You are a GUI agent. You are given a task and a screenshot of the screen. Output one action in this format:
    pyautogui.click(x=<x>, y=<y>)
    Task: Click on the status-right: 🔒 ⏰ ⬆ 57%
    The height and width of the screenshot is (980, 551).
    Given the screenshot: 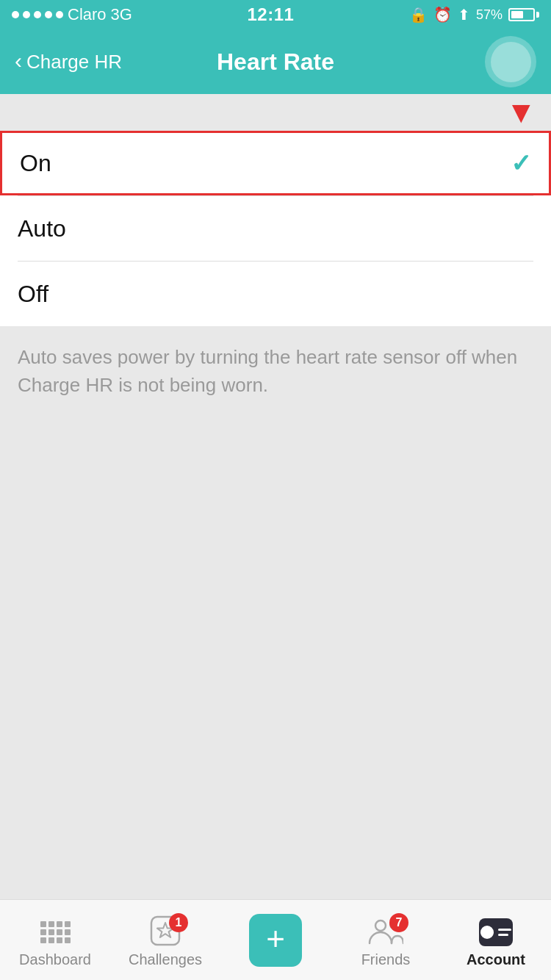 What is the action you would take?
    pyautogui.click(x=475, y=15)
    